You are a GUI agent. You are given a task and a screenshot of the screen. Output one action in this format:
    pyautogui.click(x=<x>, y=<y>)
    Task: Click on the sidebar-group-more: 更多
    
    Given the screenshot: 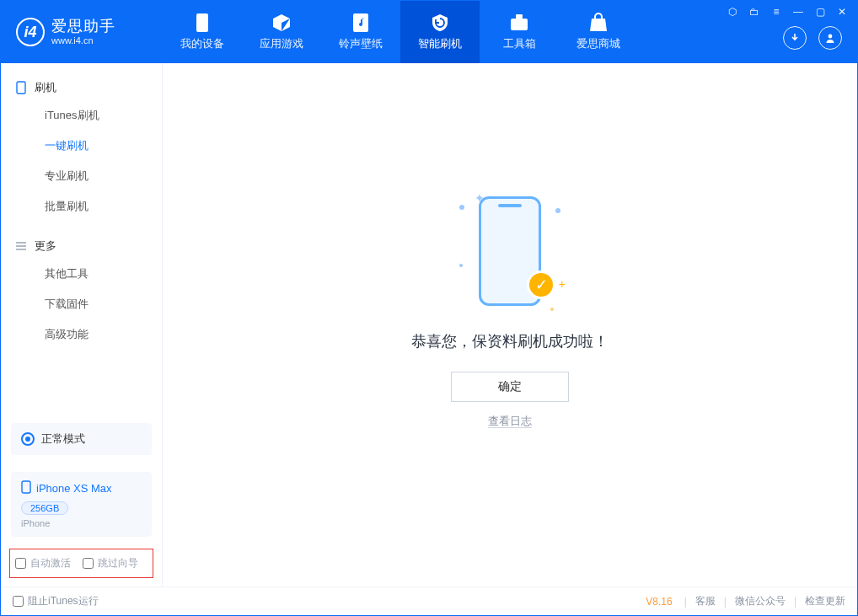 What is the action you would take?
    pyautogui.click(x=81, y=246)
    